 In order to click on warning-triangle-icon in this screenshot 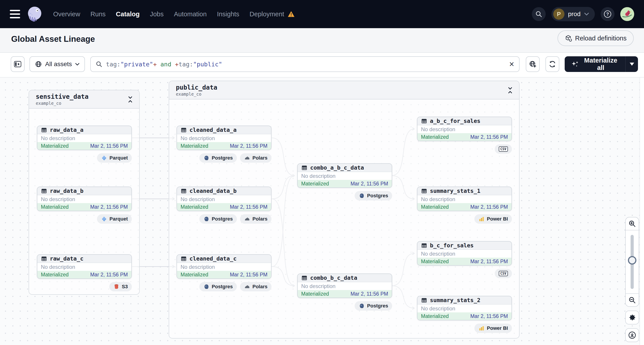, I will do `click(291, 14)`.